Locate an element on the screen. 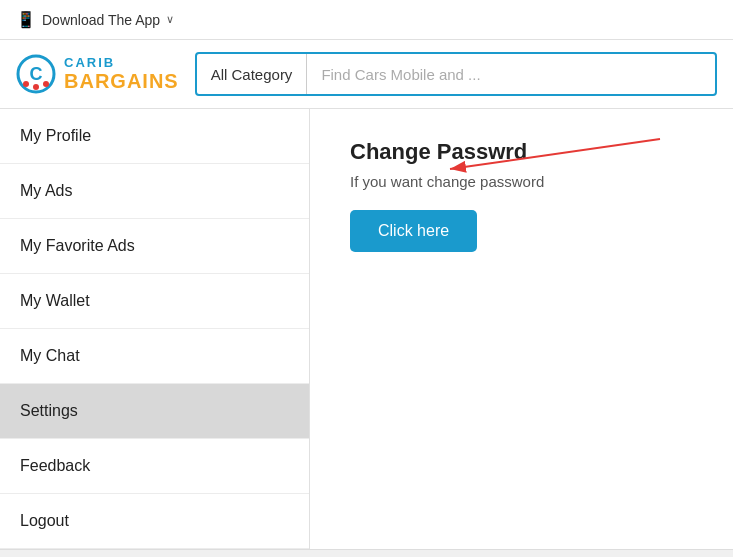 The image size is (733, 557). logo-bargains: BARGAINS is located at coordinates (122, 81).